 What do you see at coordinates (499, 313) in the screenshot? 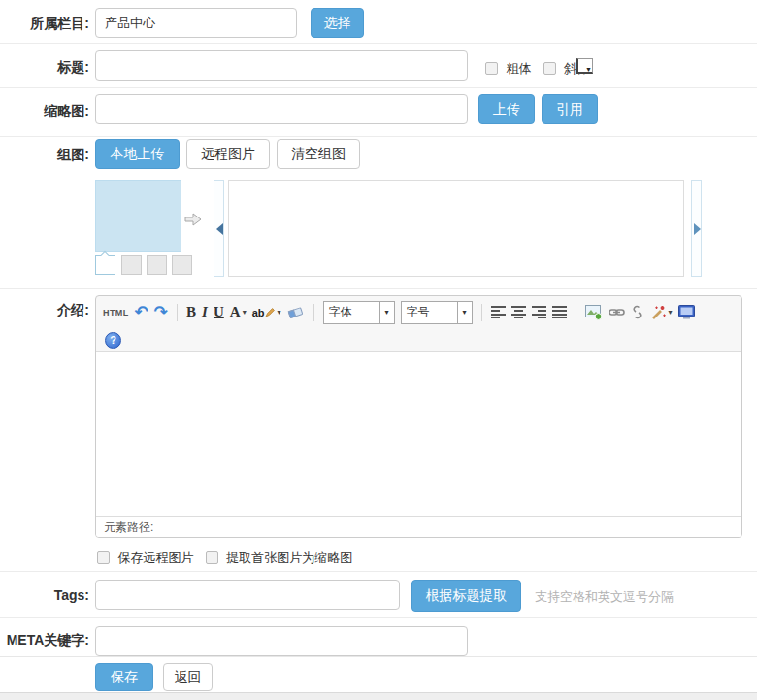
I see `align-left-icon` at bounding box center [499, 313].